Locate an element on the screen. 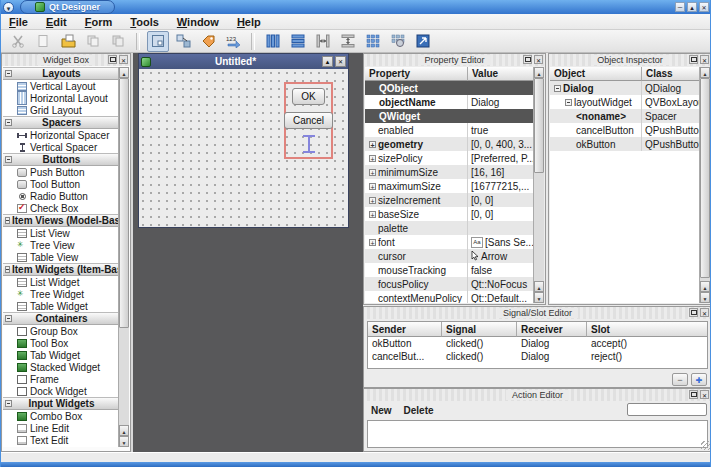 The image size is (711, 467). object-row-okbutton: okButtonQPushButton is located at coordinates (624, 144).